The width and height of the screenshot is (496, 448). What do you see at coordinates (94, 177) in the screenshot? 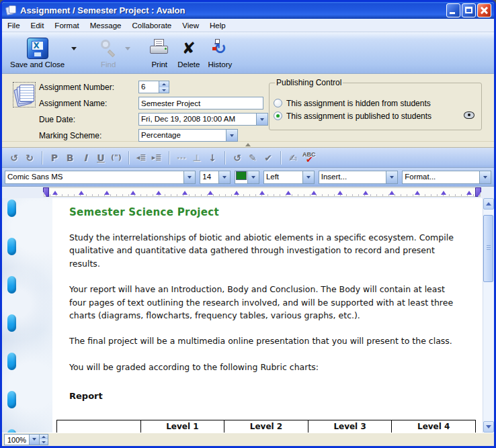
I see `font-family-value: Comic Sans MS` at bounding box center [94, 177].